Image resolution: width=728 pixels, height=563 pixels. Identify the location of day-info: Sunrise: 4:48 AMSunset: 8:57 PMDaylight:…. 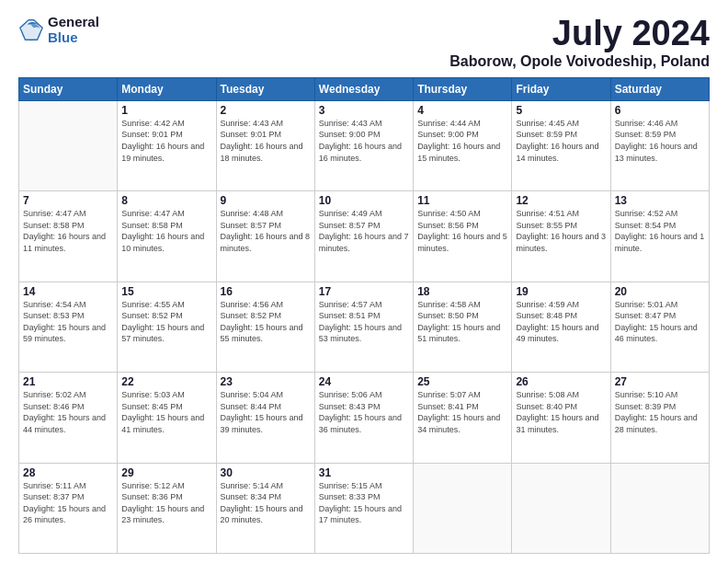
(266, 231).